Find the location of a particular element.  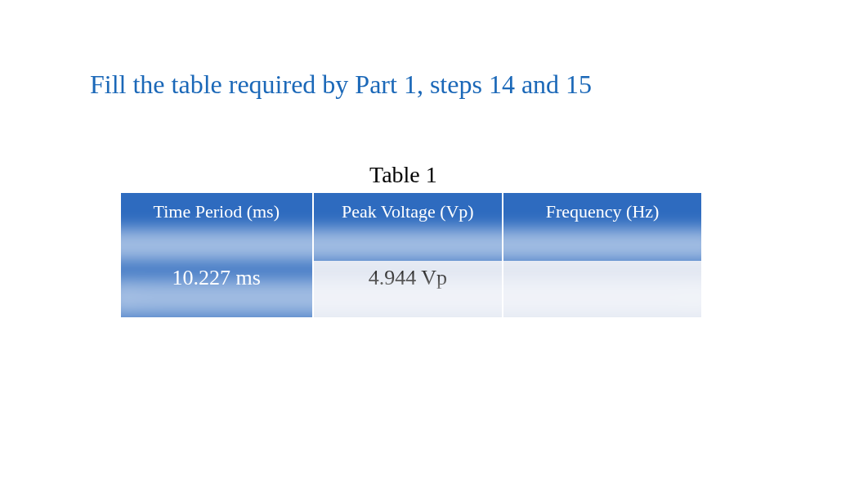

page-heading: Fill the table required by Part 1, steps… is located at coordinates (341, 85).